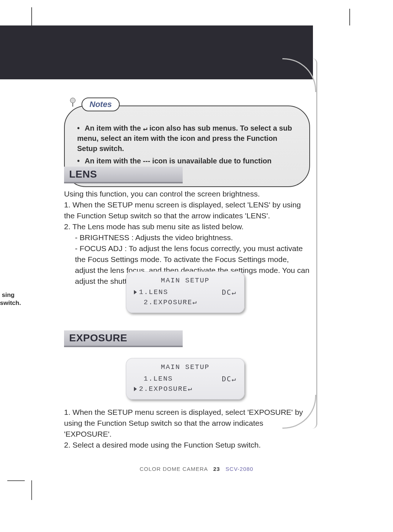  What do you see at coordinates (187, 429) in the screenshot?
I see `exposure-body: 1. When the SETUP menu screen is display…` at bounding box center [187, 429].